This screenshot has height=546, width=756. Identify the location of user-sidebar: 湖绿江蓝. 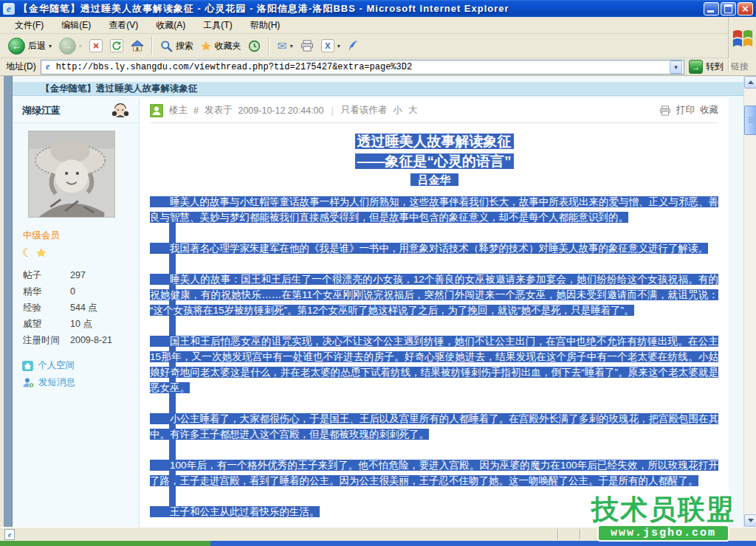
(76, 313).